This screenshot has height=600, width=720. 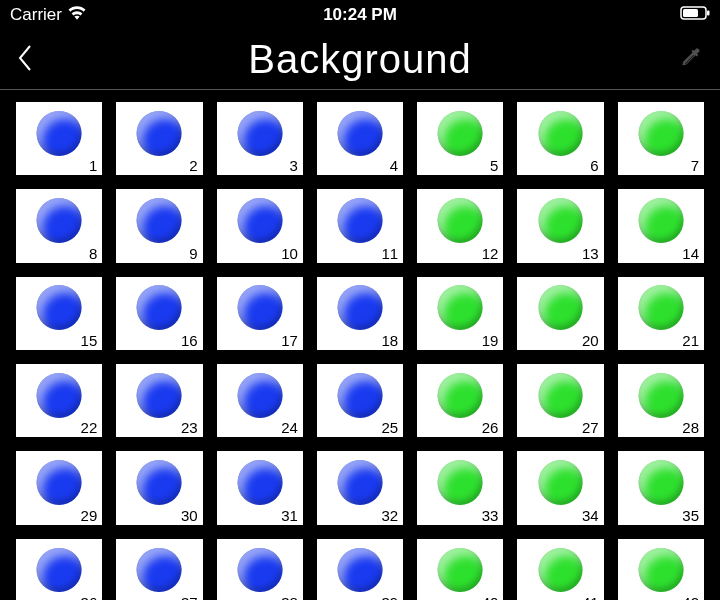 I want to click on color-swatch: 33, so click(x=460, y=488).